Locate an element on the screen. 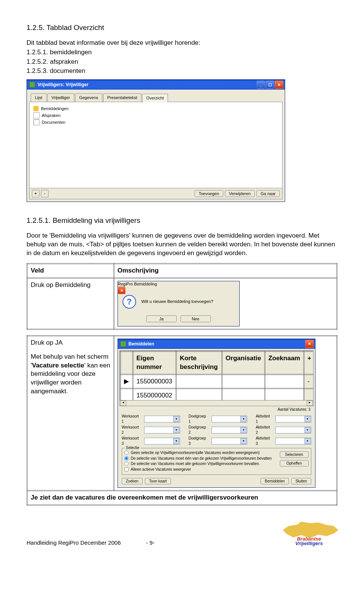 The image size is (364, 610). ga-naar-button: Ga naar is located at coordinates (268, 194).